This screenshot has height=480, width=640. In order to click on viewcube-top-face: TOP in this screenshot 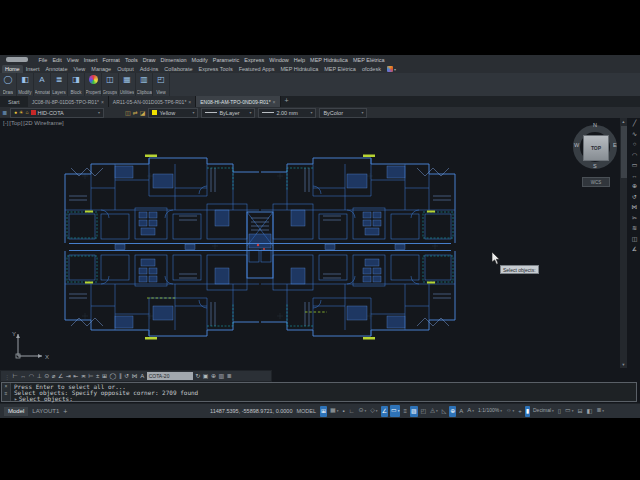, I will do `click(596, 148)`.